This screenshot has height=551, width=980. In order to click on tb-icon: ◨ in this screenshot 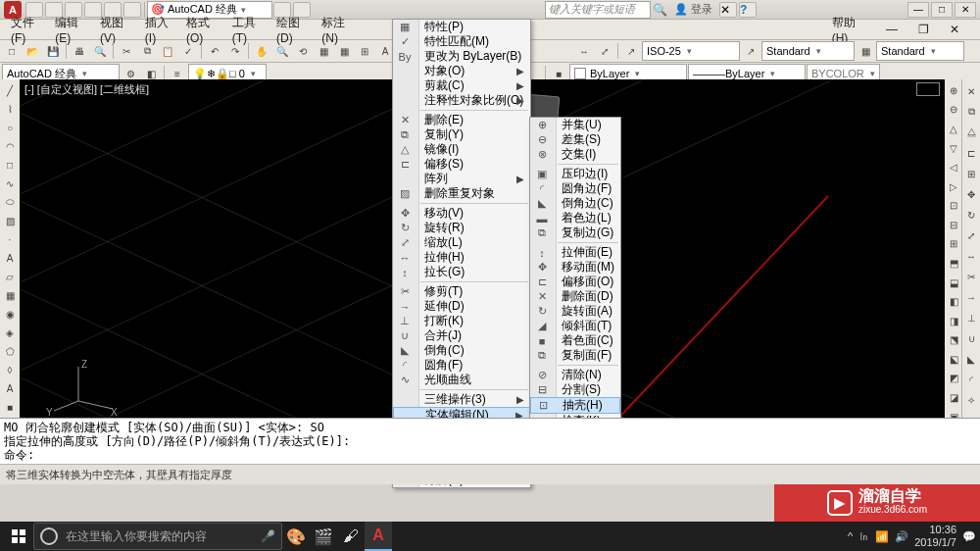, I will do `click(954, 322)`.